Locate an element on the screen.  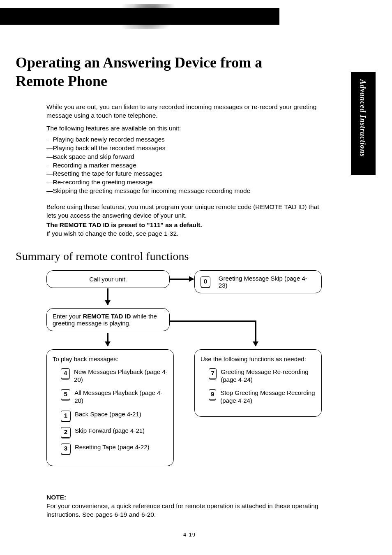
feature-item: Back space and skip forward is located at coordinates (186, 157).